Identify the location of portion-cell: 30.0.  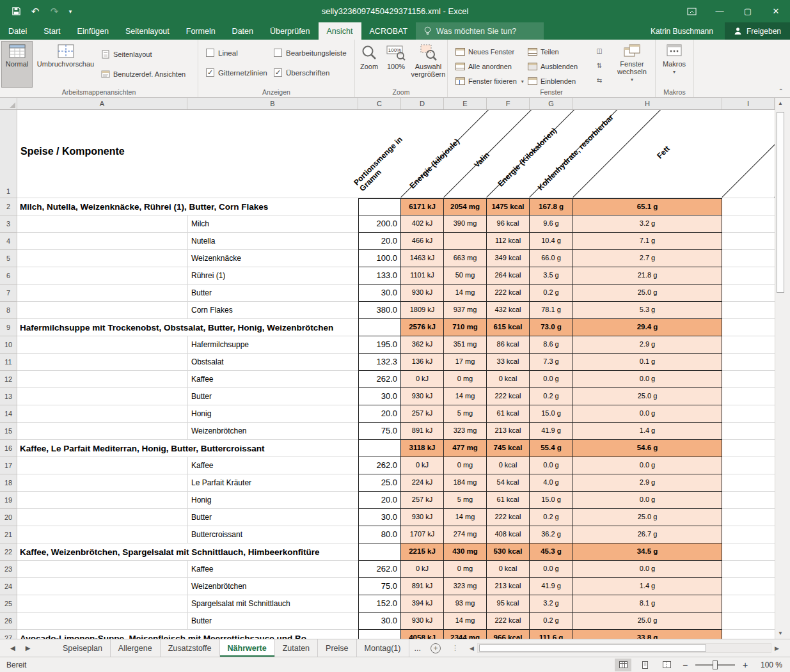
(380, 396).